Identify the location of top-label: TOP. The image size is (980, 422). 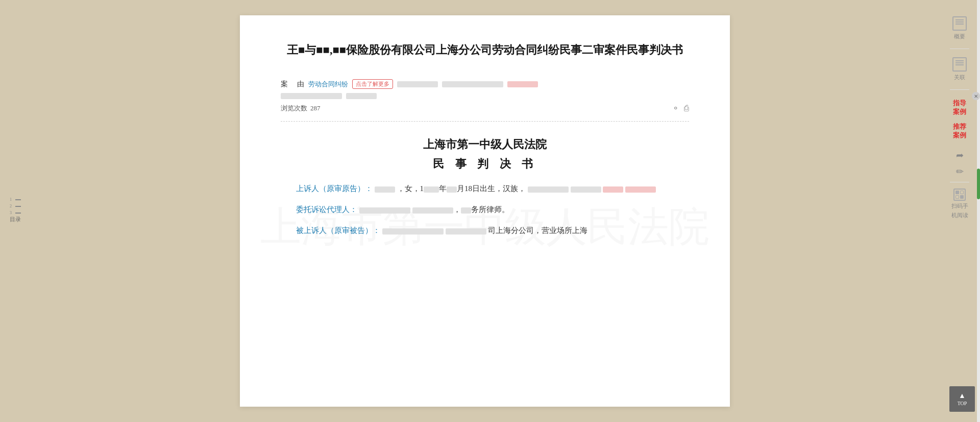
(963, 404).